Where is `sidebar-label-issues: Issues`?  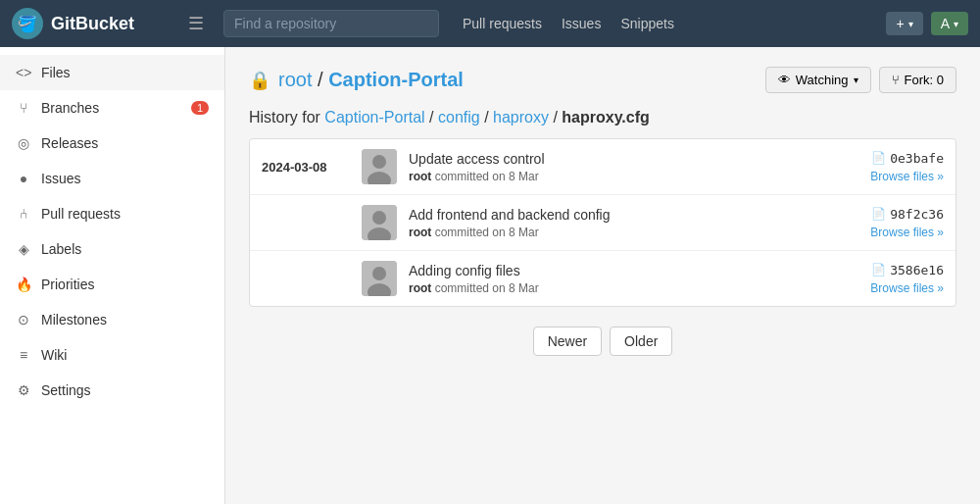
sidebar-label-issues: Issues is located at coordinates (61, 178).